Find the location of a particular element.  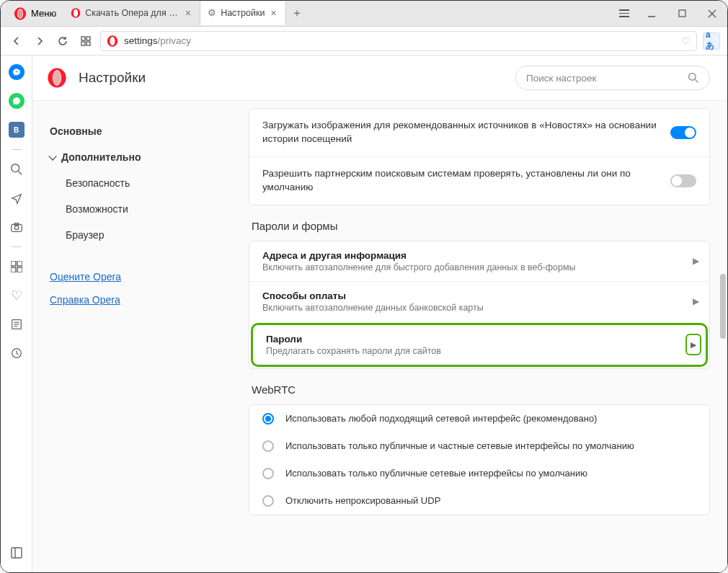

tab-title: Скачать Опера для компьютера is located at coordinates (133, 13).